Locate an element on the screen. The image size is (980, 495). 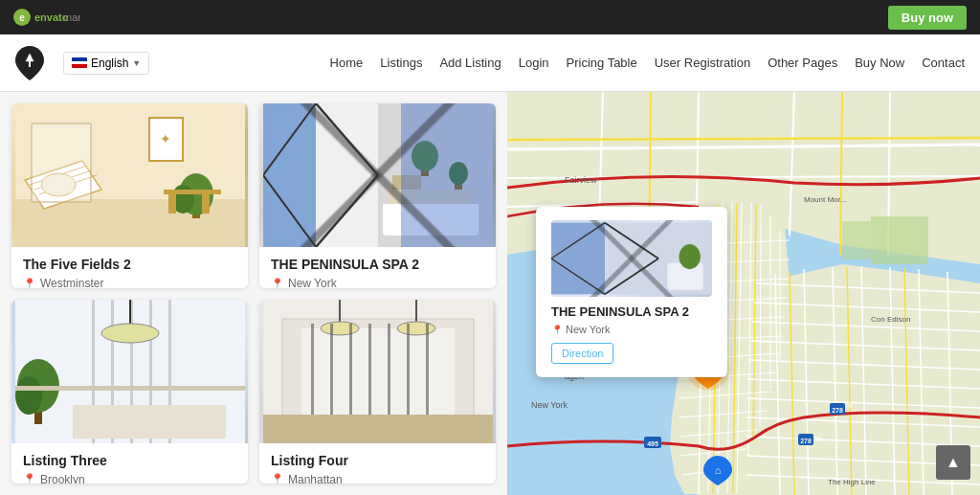
nav-other-pages: Other Pages is located at coordinates (802, 63).